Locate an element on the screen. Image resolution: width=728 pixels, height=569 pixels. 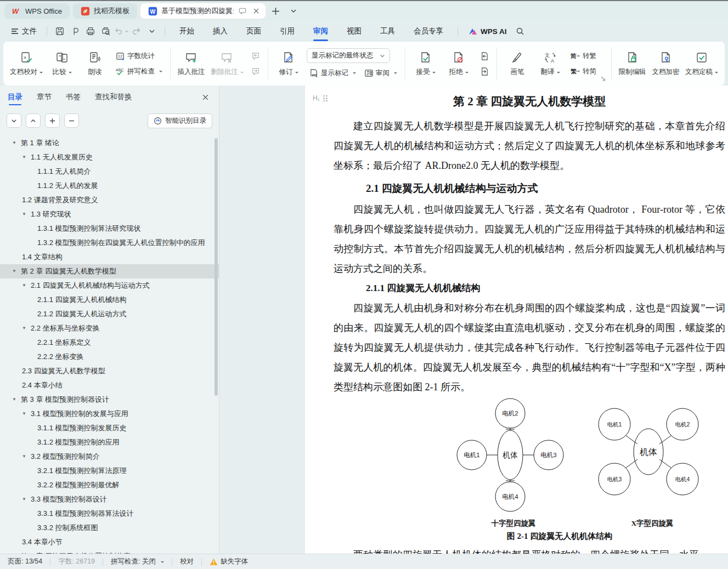
tab-docer-templates: 找稻壳模板 is located at coordinates (105, 11).